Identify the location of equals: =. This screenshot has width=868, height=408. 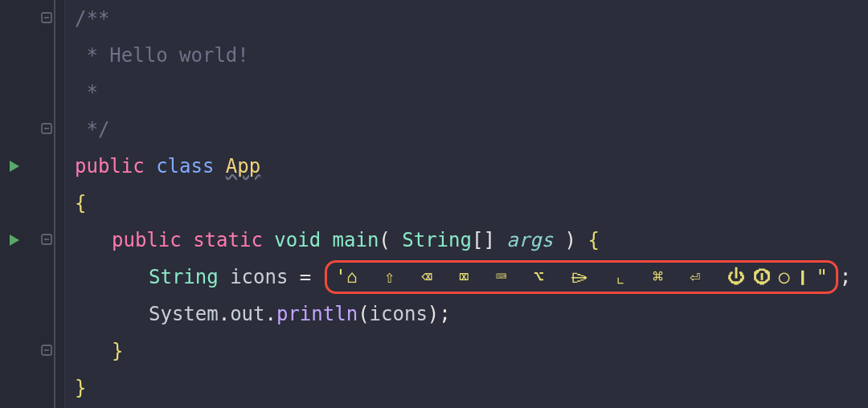
(305, 277).